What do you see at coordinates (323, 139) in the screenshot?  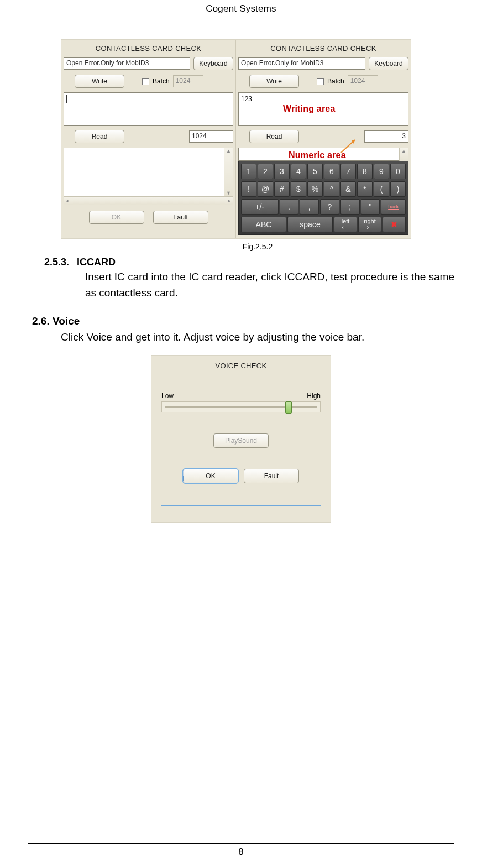 I see `contactless-panel-right: CONTACTLESS CARD CHECK Open Error.Only f…` at bounding box center [323, 139].